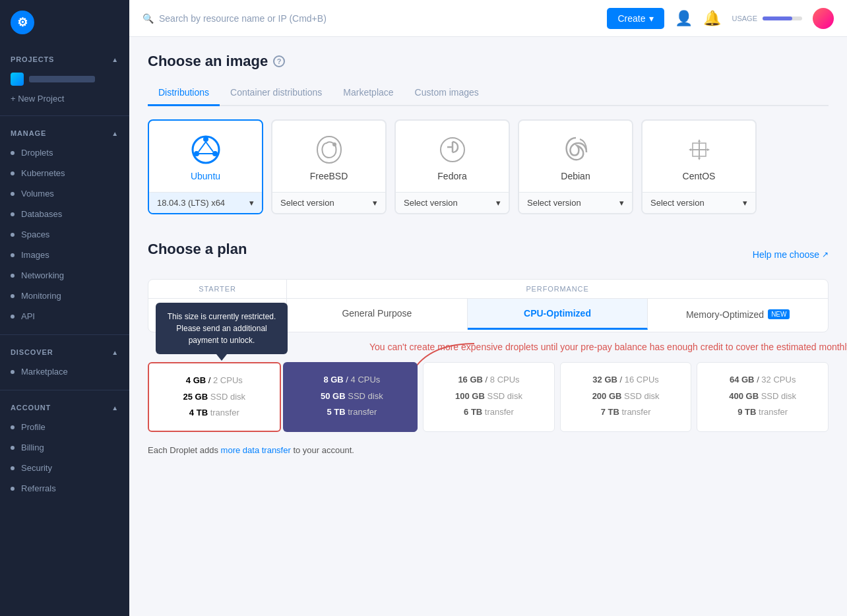 Image resolution: width=847 pixels, height=616 pixels. What do you see at coordinates (276, 92) in the screenshot?
I see `tab-container-label: Container distributions` at bounding box center [276, 92].